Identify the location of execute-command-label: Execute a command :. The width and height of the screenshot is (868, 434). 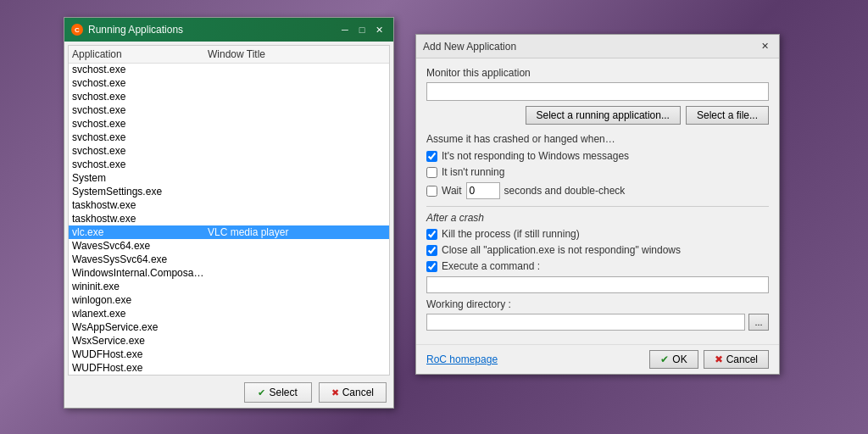
(491, 266).